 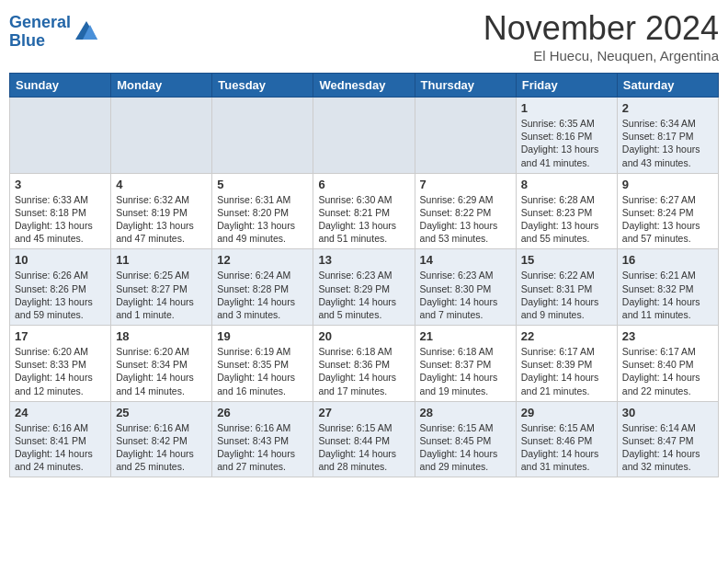 I want to click on calendar-cell: 16Sunrise: 6:21 AMSunset: 8:32 PMDayligh…, so click(x=667, y=287).